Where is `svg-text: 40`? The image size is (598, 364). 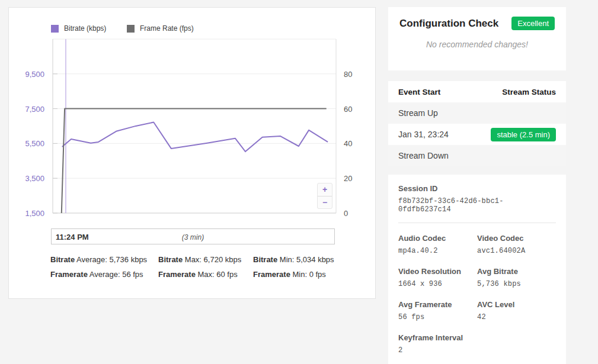 svg-text: 40 is located at coordinates (348, 143).